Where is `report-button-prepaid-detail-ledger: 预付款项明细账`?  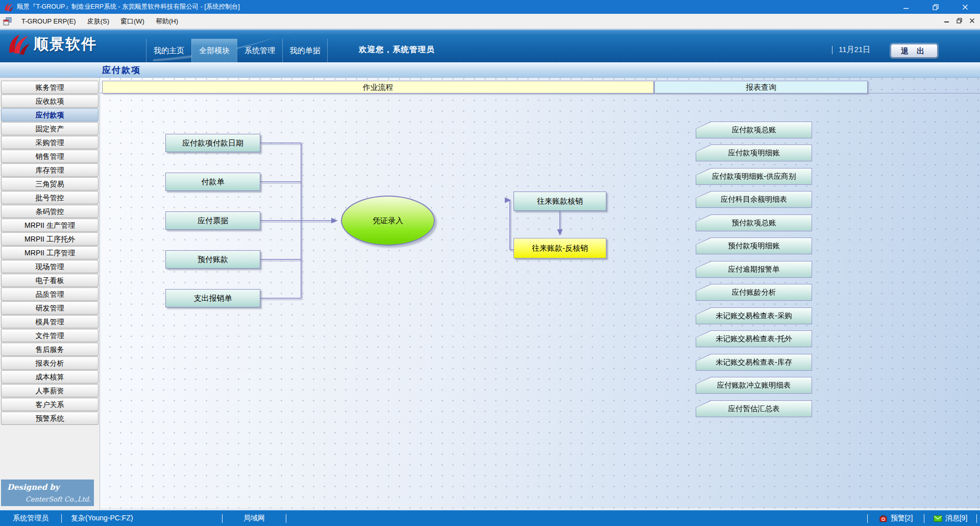
report-button-prepaid-detail-ledger: 预付款项明细账 is located at coordinates (754, 246).